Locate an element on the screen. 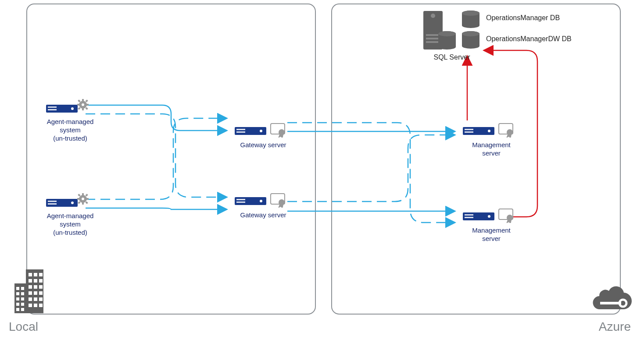 This screenshot has height=343, width=644. ops-manager-db-label: OperationsManager DB is located at coordinates (523, 18).